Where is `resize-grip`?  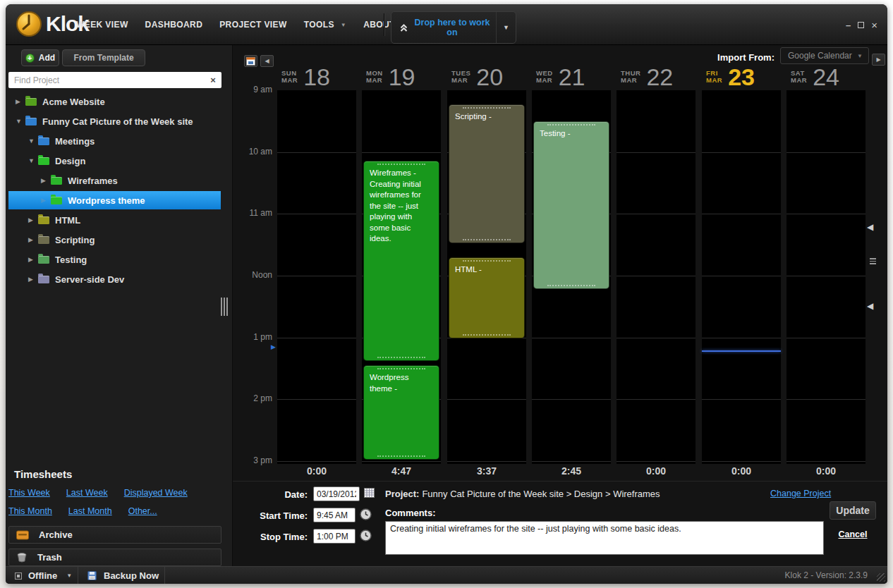 resize-grip is located at coordinates (881, 577).